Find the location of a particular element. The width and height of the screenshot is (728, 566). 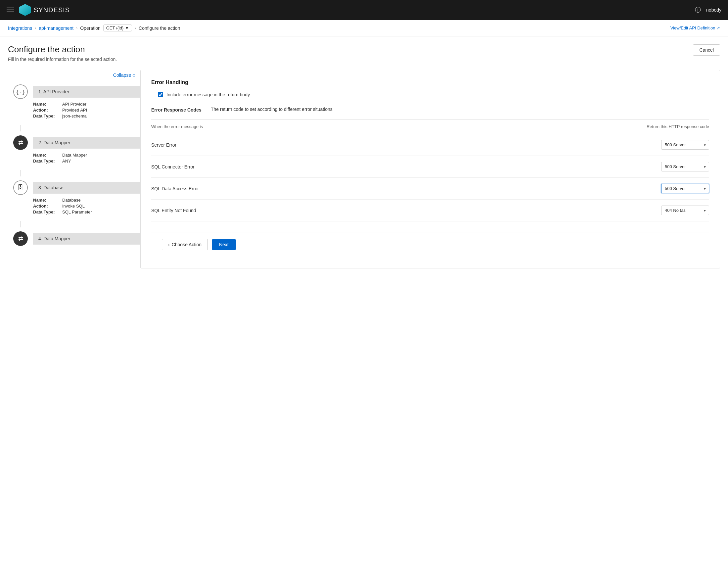

help-icon: ⓘ is located at coordinates (698, 10).